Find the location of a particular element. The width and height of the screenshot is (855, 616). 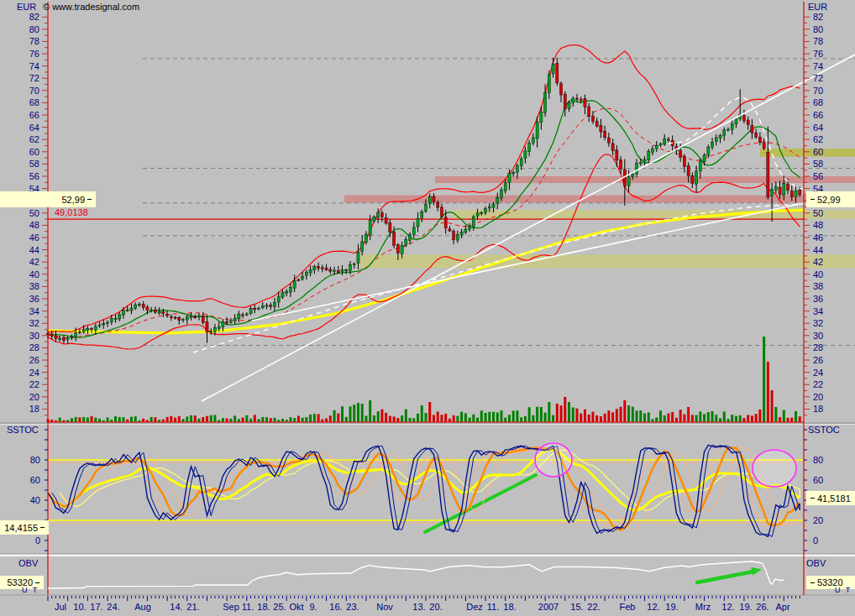

x-axis-date-label: Aug is located at coordinates (143, 607).